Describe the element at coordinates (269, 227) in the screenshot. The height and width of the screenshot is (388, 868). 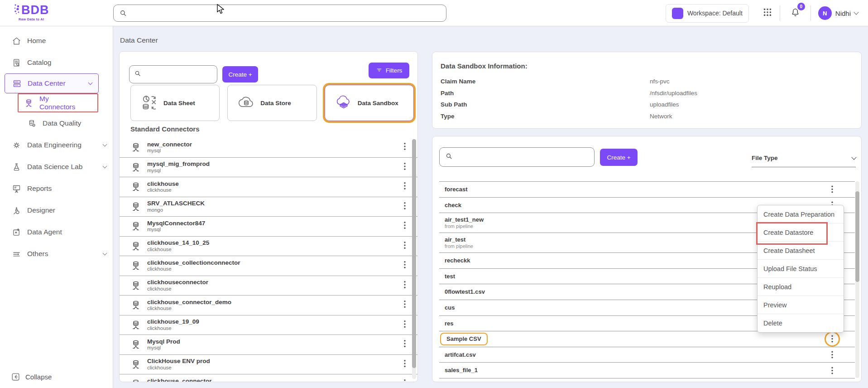
I see `connector-row: MysqlConnector847 mysql` at that location.